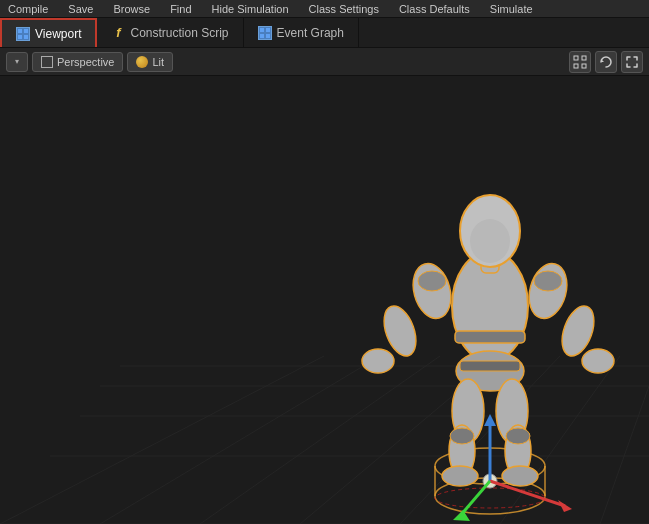 The height and width of the screenshot is (524, 649). I want to click on tab-event-label: Event Graph, so click(310, 33).